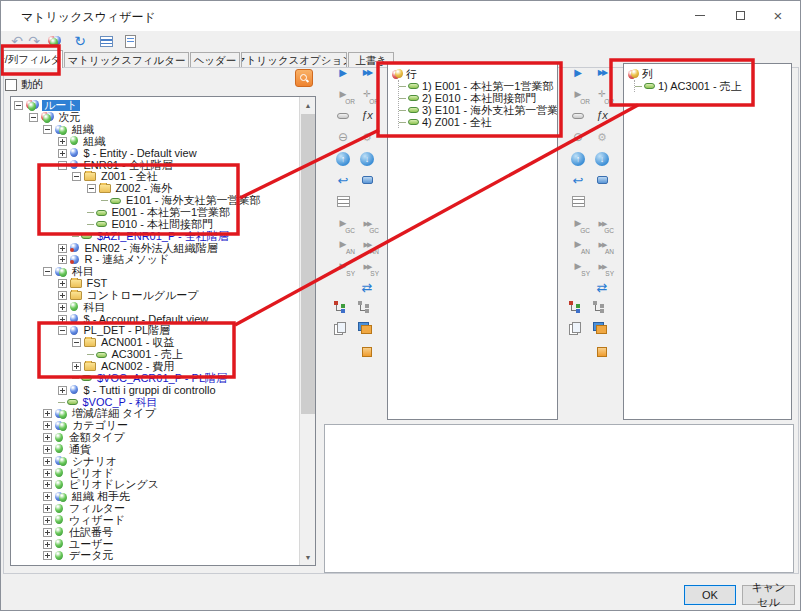 Image resolution: width=801 pixels, height=611 pixels. I want to click on move-right-sy-icon: ▶SY, so click(343, 266).